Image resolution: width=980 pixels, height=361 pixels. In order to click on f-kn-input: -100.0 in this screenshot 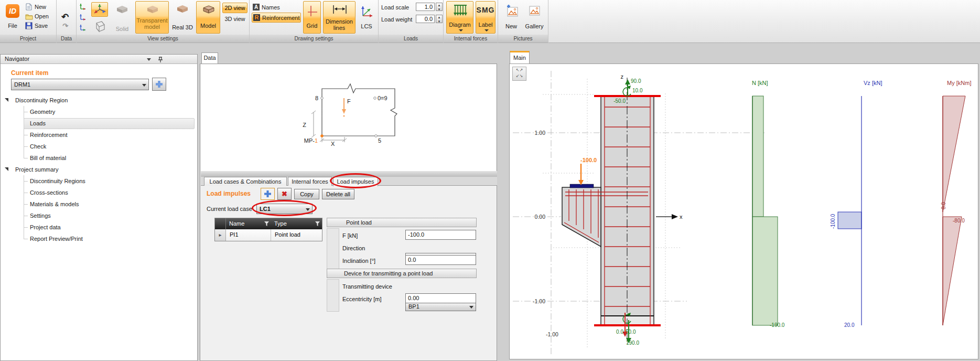, I will do `click(440, 235)`.